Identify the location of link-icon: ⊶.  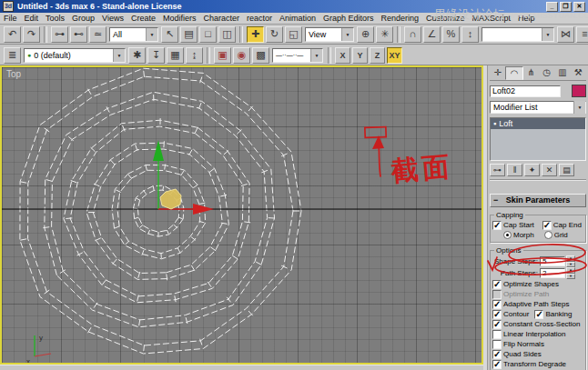
(60, 34).